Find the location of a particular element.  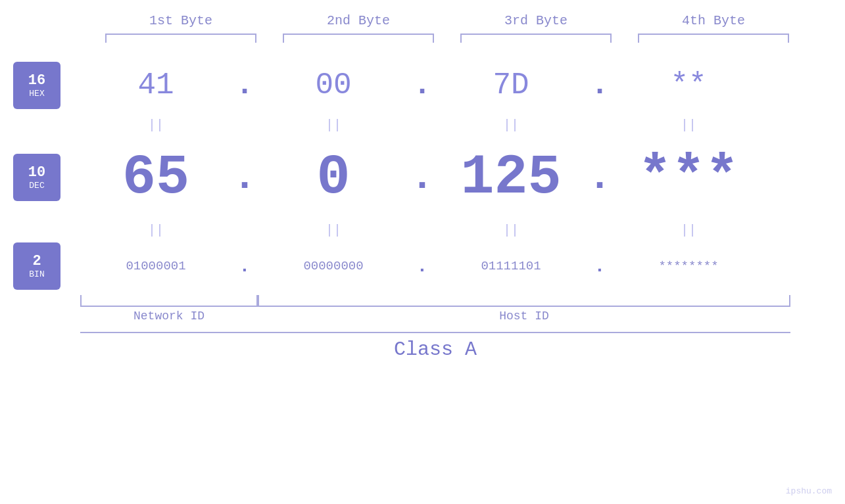

hex-badge-label: HEX is located at coordinates (37, 93).